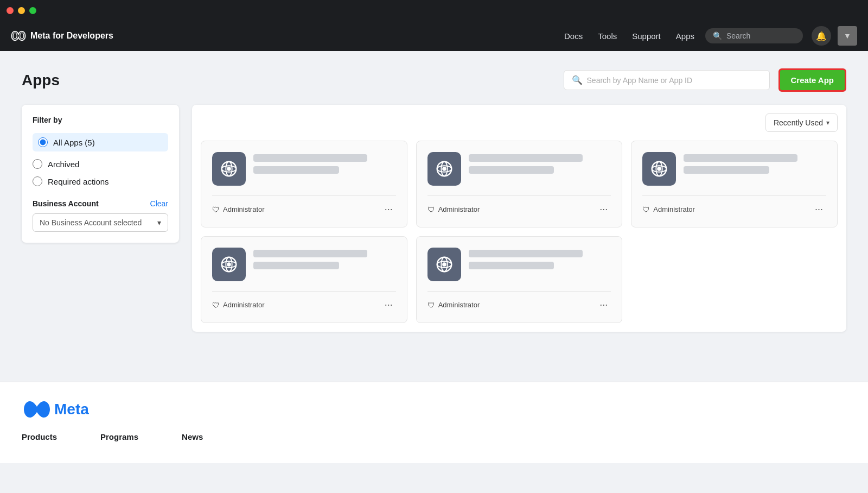  I want to click on footer-col-title: Products, so click(39, 437).